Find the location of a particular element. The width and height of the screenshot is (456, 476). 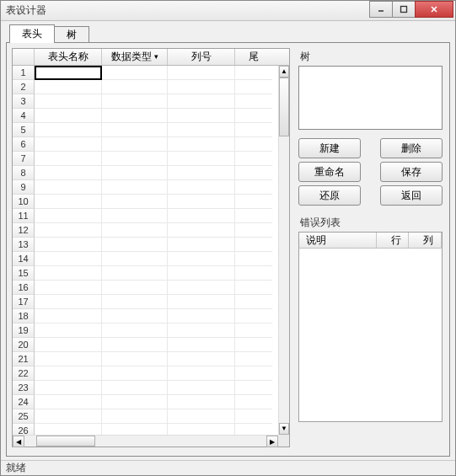

table-row: 14 is located at coordinates (145, 259).